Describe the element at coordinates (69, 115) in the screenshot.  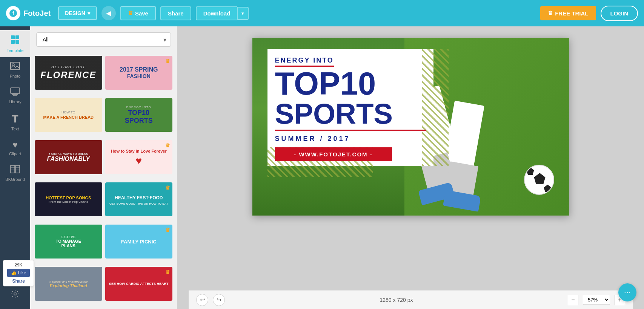
I see `template-card-bread: HOW TO MAKE A FRENCH BREAD` at that location.